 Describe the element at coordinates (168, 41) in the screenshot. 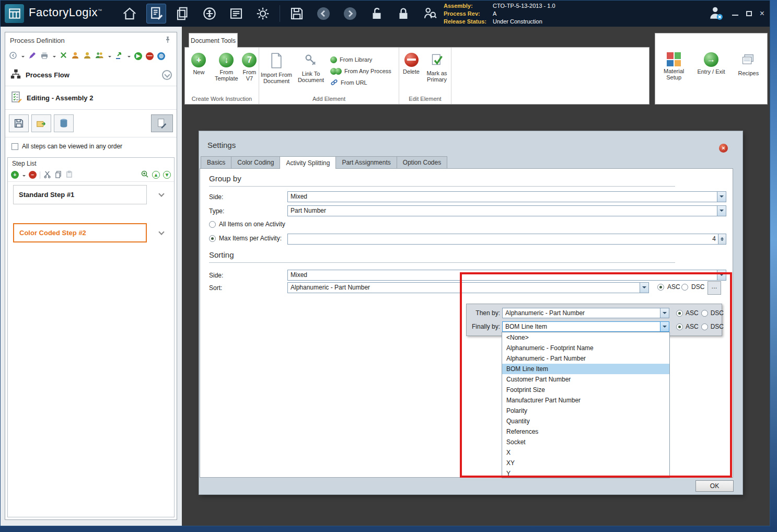

I see `pin-icon` at that location.